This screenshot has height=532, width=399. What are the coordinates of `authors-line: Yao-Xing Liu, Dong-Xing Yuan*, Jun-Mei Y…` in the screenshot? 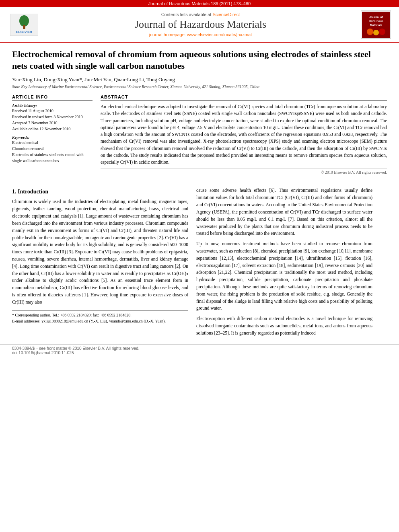 It's located at (200, 80).